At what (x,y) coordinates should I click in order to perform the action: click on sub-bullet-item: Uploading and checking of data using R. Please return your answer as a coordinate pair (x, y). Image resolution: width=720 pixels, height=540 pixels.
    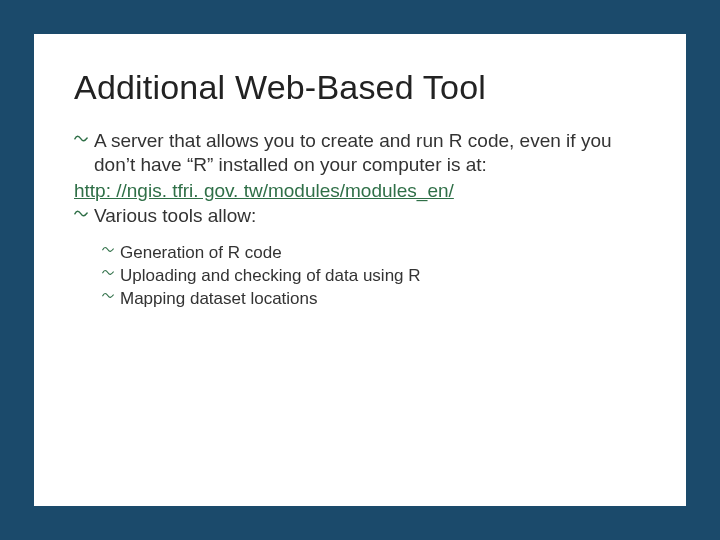
    Looking at the image, I should click on (374, 276).